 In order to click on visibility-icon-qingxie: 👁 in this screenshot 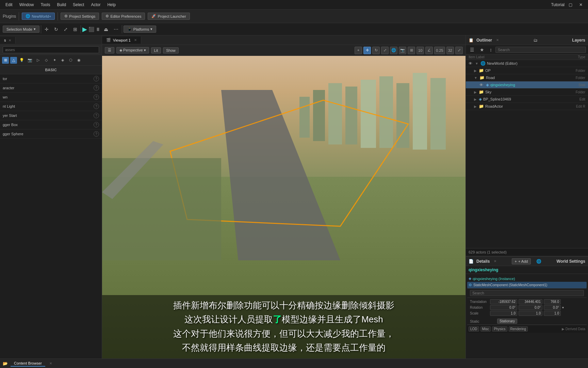, I will do `click(481, 85)`.